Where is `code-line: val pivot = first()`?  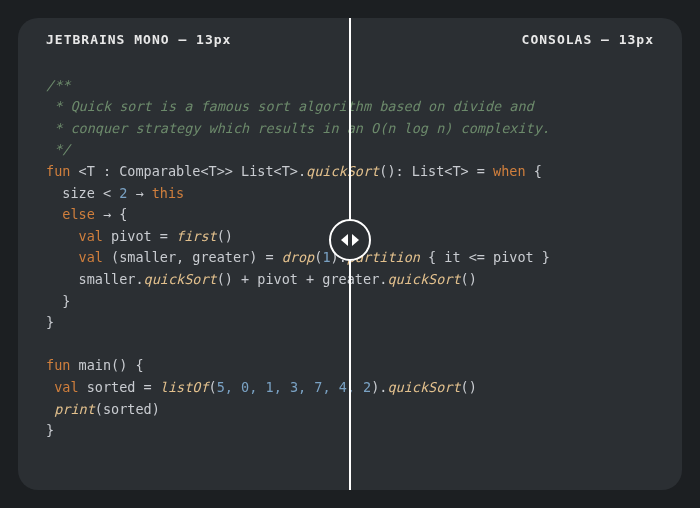
code-line: val pivot = first() is located at coordinates (140, 236).